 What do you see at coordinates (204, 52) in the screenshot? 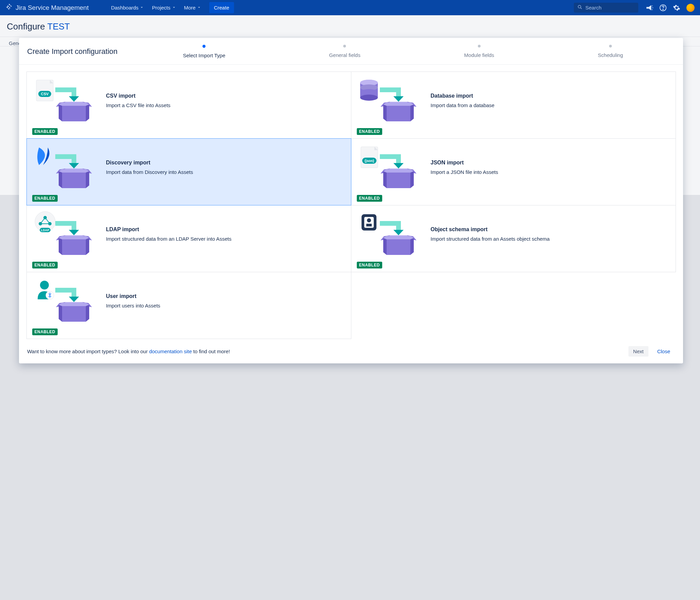
I see `step-select-import-type: Select Import Type` at bounding box center [204, 52].